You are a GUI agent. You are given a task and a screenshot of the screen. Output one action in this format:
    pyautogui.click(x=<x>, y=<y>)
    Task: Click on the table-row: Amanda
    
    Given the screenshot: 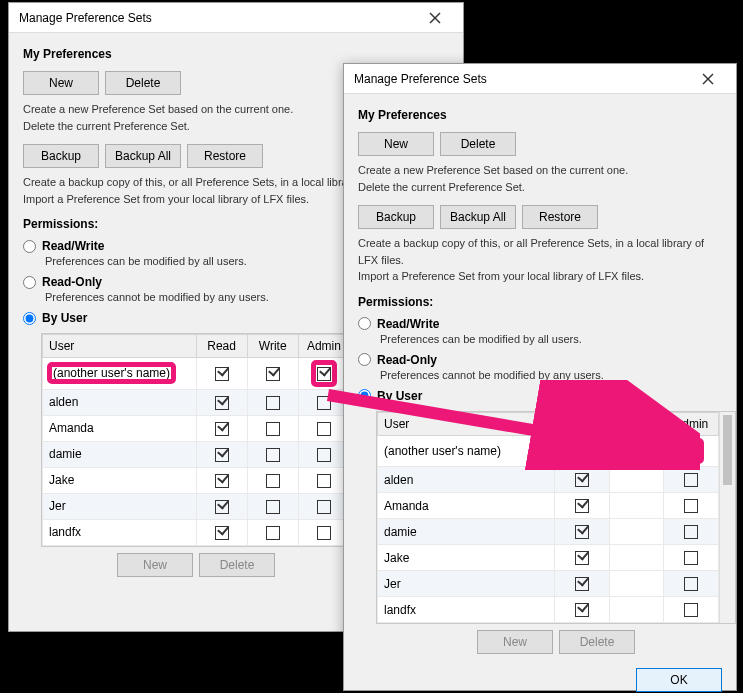 What is the action you would take?
    pyautogui.click(x=196, y=428)
    